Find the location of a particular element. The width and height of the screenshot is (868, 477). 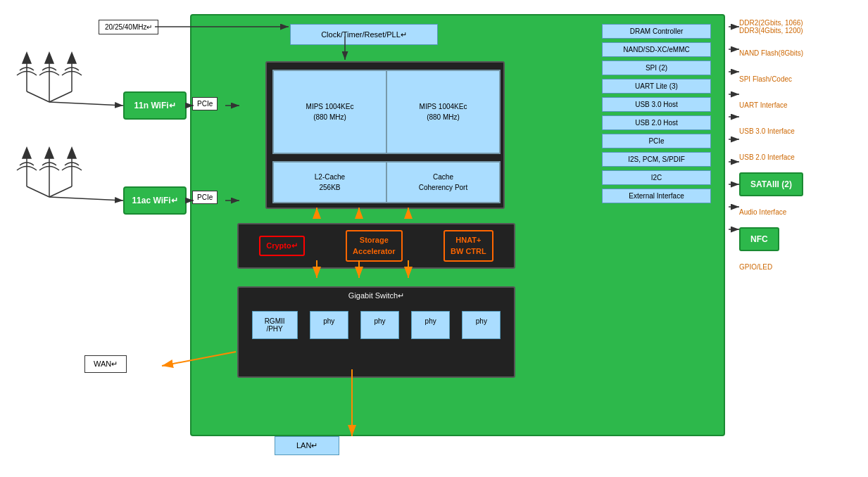

dram-controller: DRAM Controller is located at coordinates (656, 31).